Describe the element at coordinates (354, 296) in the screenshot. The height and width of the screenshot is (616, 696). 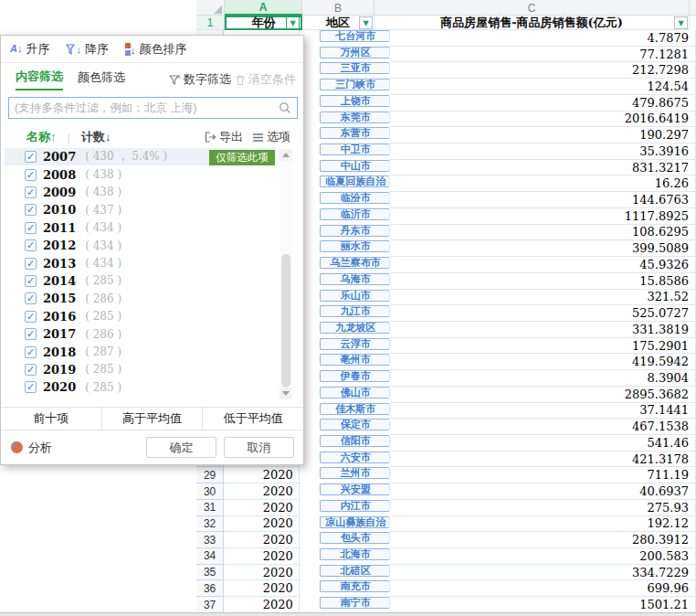
I see `region-cell: 乐山市` at that location.